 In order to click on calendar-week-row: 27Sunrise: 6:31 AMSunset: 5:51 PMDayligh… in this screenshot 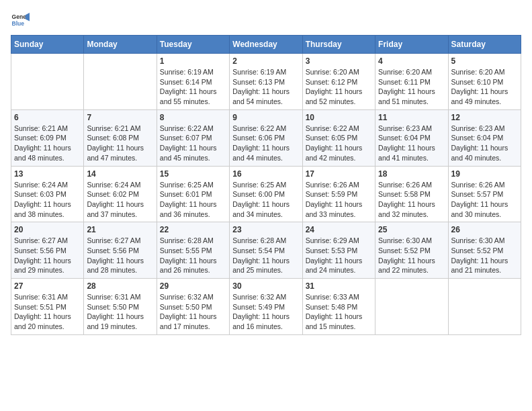, I will do `click(266, 307)`.